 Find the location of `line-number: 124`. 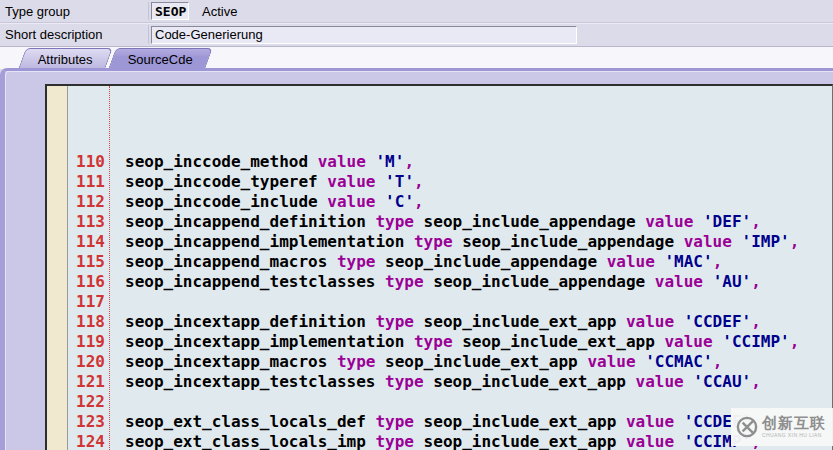

line-number: 124 is located at coordinates (86, 441).